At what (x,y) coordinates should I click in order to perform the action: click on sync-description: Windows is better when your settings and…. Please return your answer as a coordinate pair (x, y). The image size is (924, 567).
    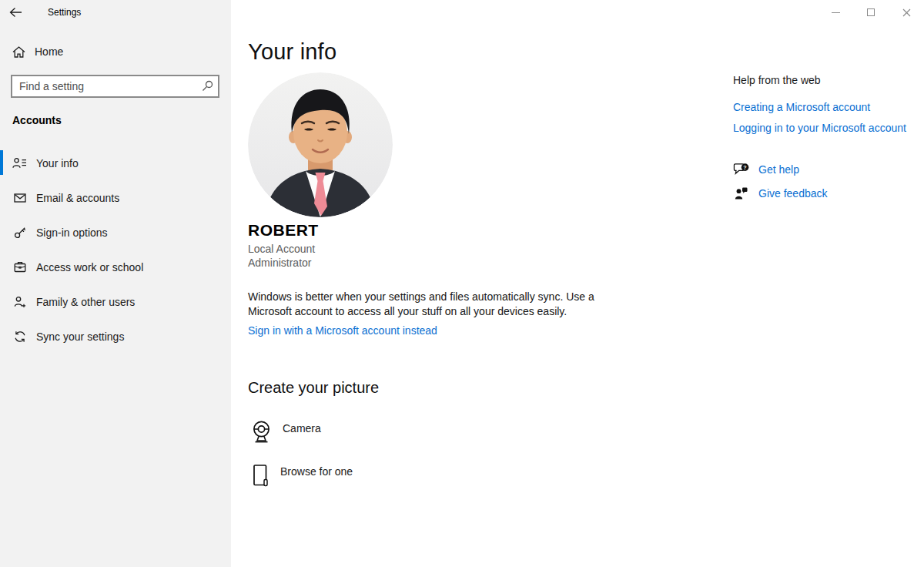
    Looking at the image, I should click on (429, 304).